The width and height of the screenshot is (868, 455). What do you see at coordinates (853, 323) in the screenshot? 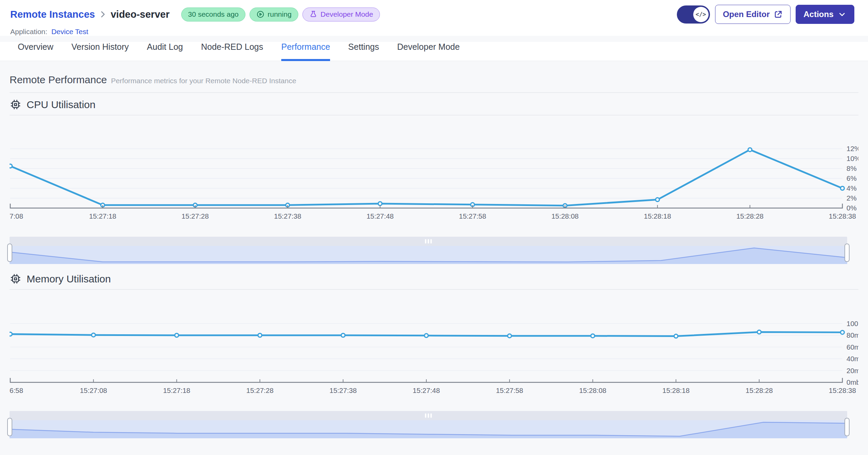
I see `svg-text: 100mb` at bounding box center [853, 323].